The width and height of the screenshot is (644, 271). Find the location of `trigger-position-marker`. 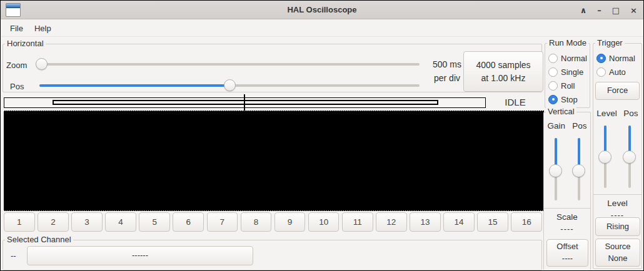

trigger-position-marker is located at coordinates (244, 102).